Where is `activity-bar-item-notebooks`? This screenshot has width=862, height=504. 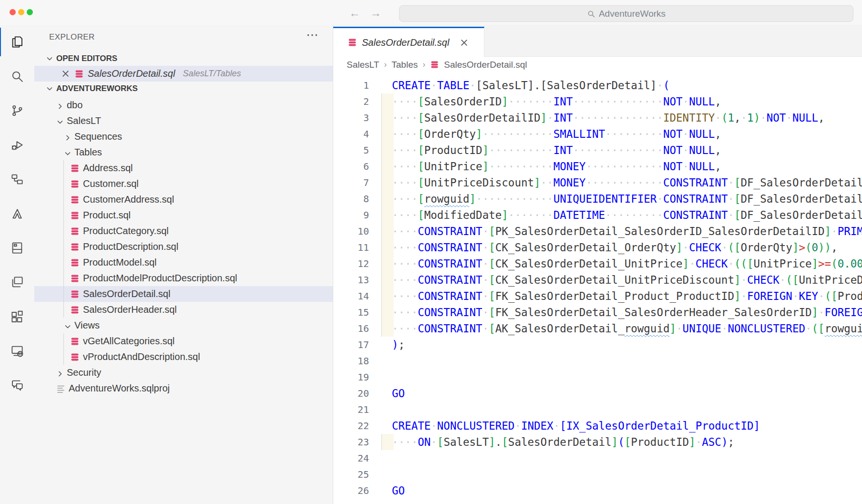 activity-bar-item-notebooks is located at coordinates (17, 248).